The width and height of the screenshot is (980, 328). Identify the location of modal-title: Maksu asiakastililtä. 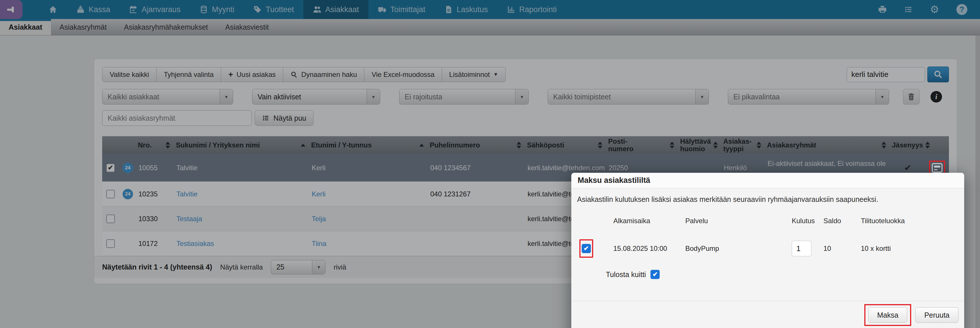
(768, 180).